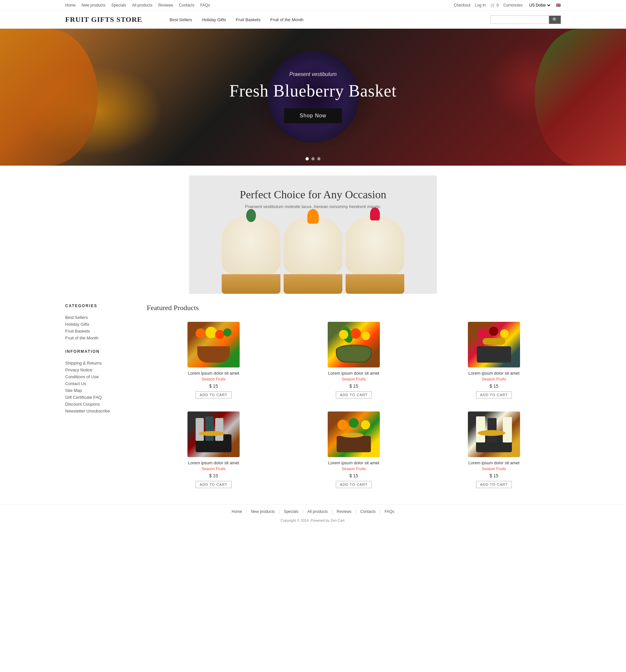  What do you see at coordinates (313, 97) in the screenshot?
I see `hero-content: Praesent vestibulum Fresh Blueberry Bask…` at bounding box center [313, 97].